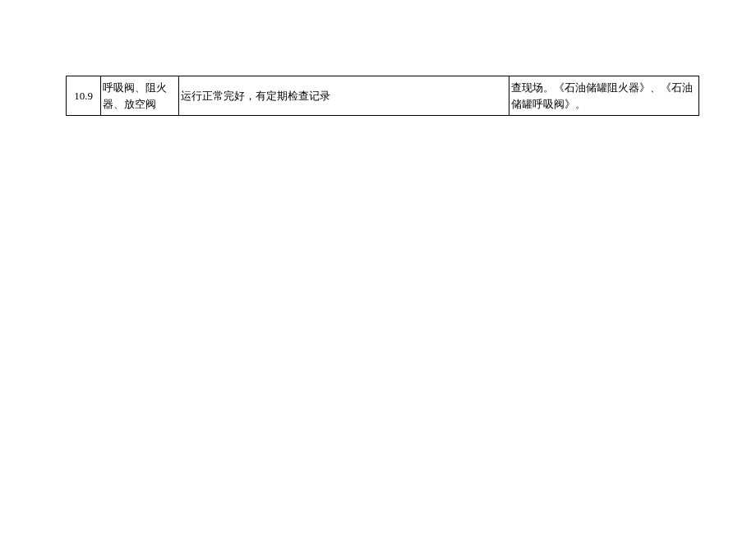 The image size is (756, 535). I want to click on document-table-container: 10.9 呼吸阀、阻火器、放空阀 运行正常完好，有定期检查记录 查现场。《石油储…, so click(382, 95).